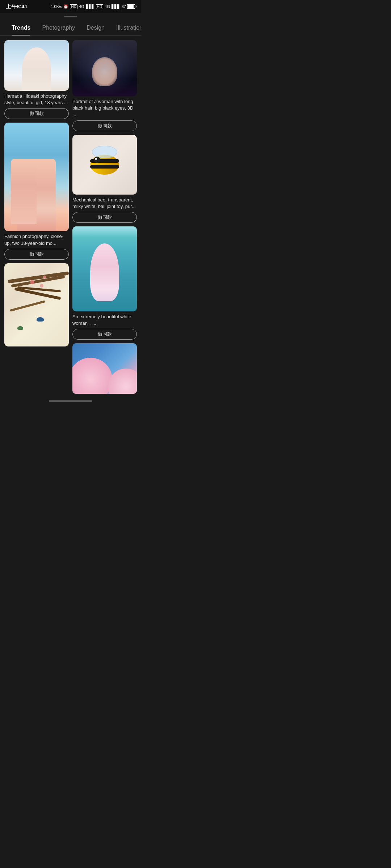 This screenshot has width=391, height=868. Describe the element at coordinates (21, 29) in the screenshot. I see `tab-trends: Trends` at that location.